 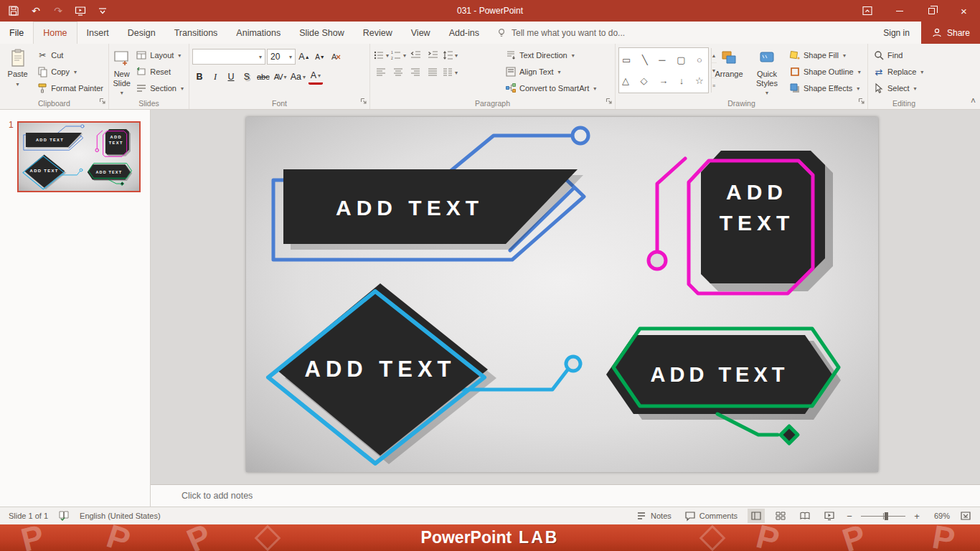 What do you see at coordinates (55, 33) in the screenshot?
I see `tab-home: Home` at bounding box center [55, 33].